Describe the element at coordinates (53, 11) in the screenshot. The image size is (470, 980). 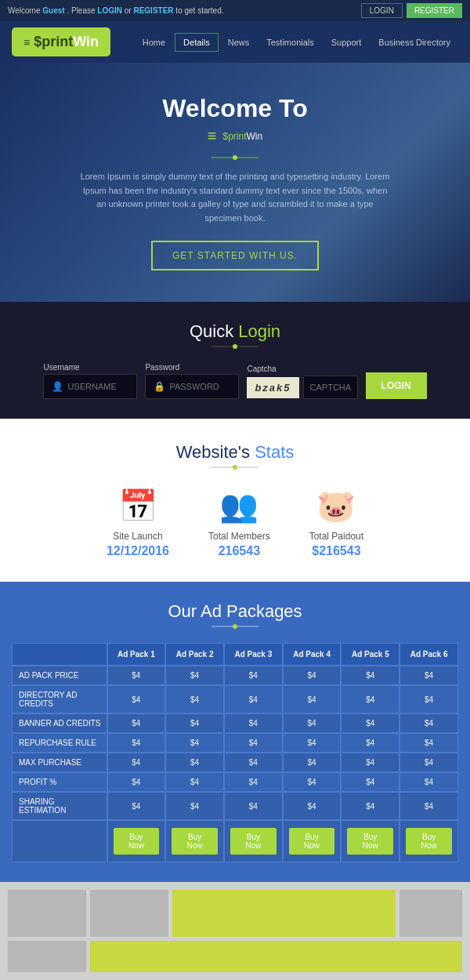
I see `guest-text: Guest` at that location.